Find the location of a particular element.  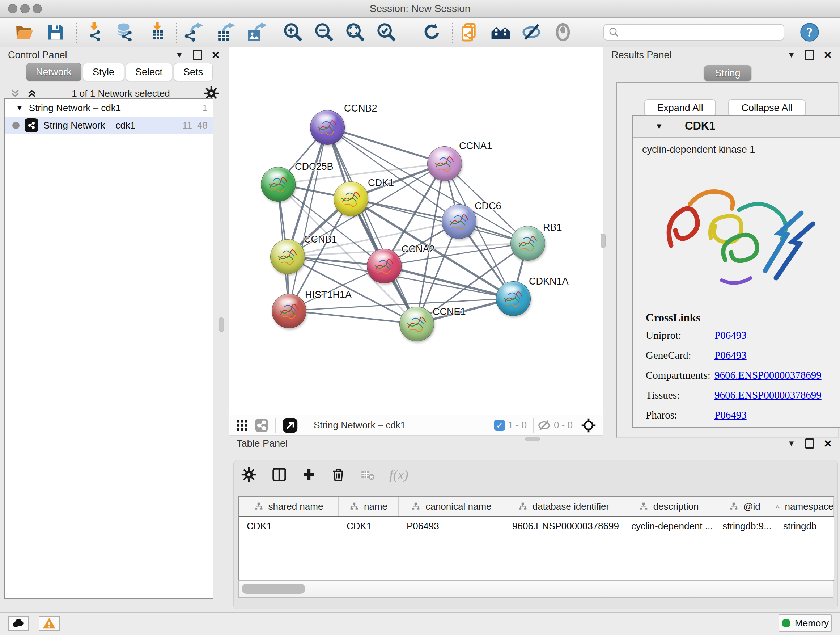

clone-network-icon is located at coordinates (469, 32).